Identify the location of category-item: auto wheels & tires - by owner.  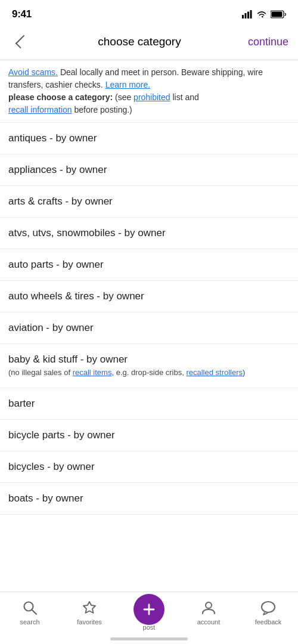
(149, 297).